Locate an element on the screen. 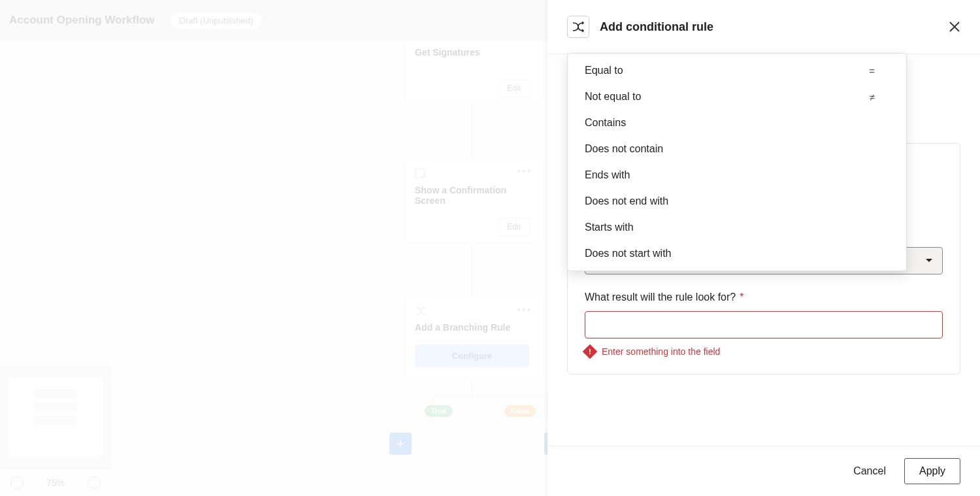 This screenshot has width=980, height=496. error-icon: ! is located at coordinates (591, 352).